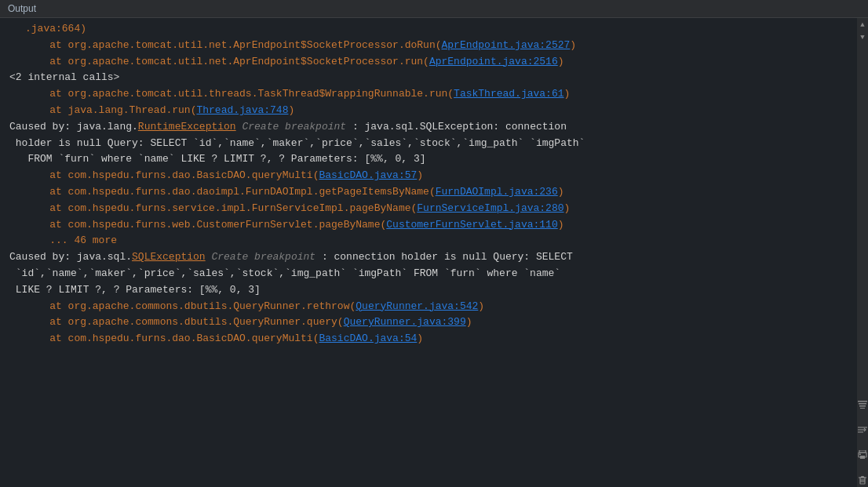 The height and width of the screenshot is (487, 868). What do you see at coordinates (429, 242) in the screenshot?
I see `more-line: ... 46 more` at bounding box center [429, 242].